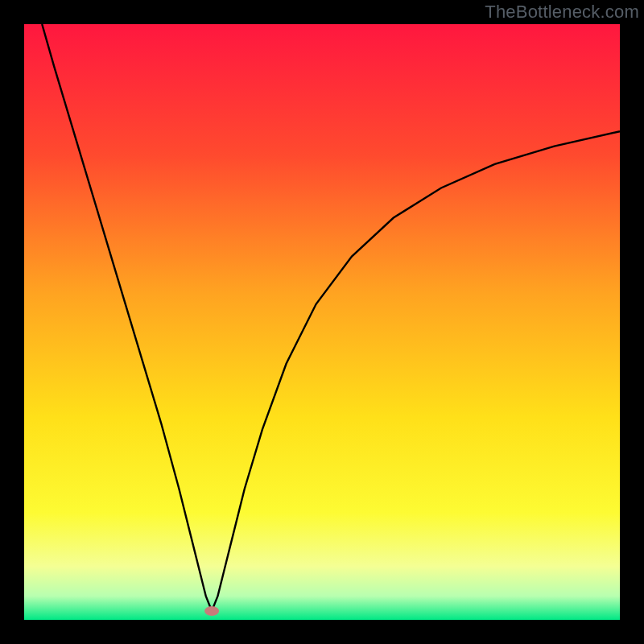  What do you see at coordinates (562, 12) in the screenshot?
I see `watermark-text: TheBottleneck.com` at bounding box center [562, 12].